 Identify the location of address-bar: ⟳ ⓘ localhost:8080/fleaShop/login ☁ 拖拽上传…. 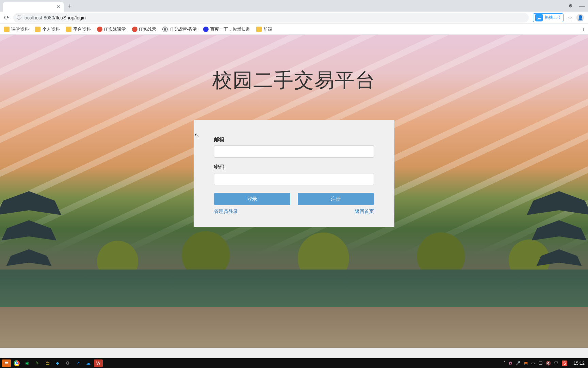
(294, 18).